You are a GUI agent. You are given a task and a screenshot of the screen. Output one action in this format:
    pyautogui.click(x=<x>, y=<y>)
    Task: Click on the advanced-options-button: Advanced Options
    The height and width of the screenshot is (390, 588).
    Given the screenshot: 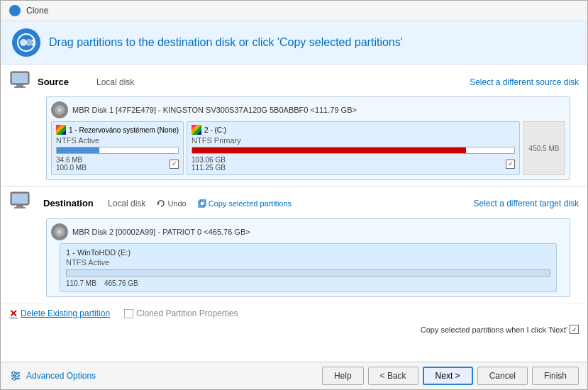 What is the action you would take?
    pyautogui.click(x=52, y=376)
    